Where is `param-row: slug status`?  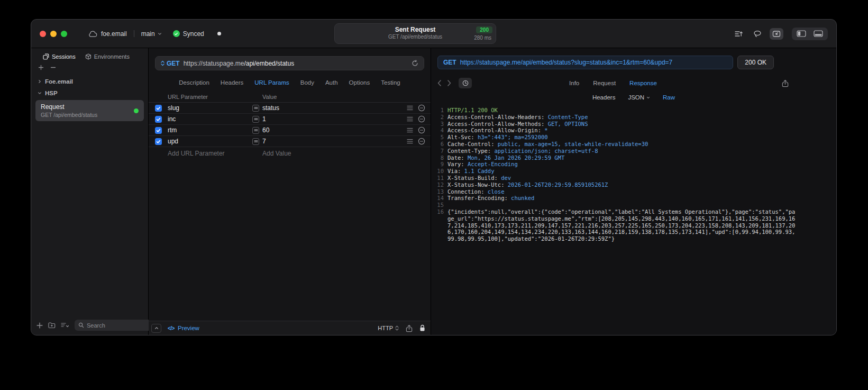 param-row: slug status is located at coordinates (290, 108).